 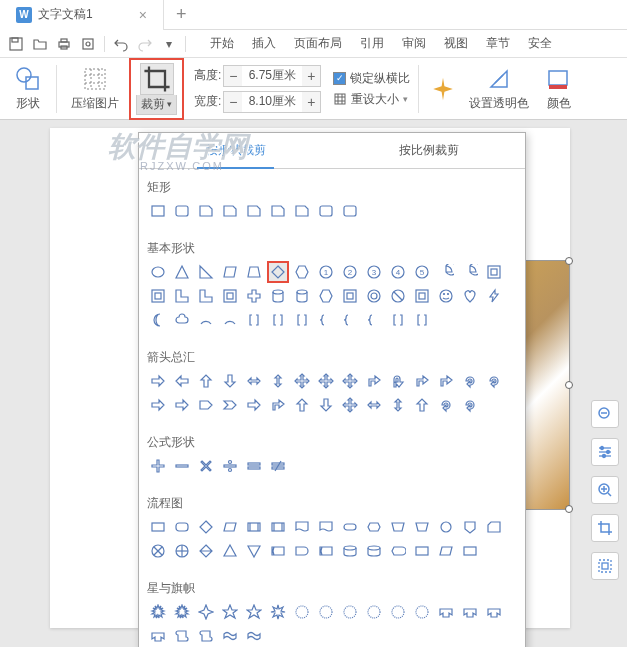 What do you see at coordinates (64, 44) in the screenshot?
I see `print-icon` at bounding box center [64, 44].